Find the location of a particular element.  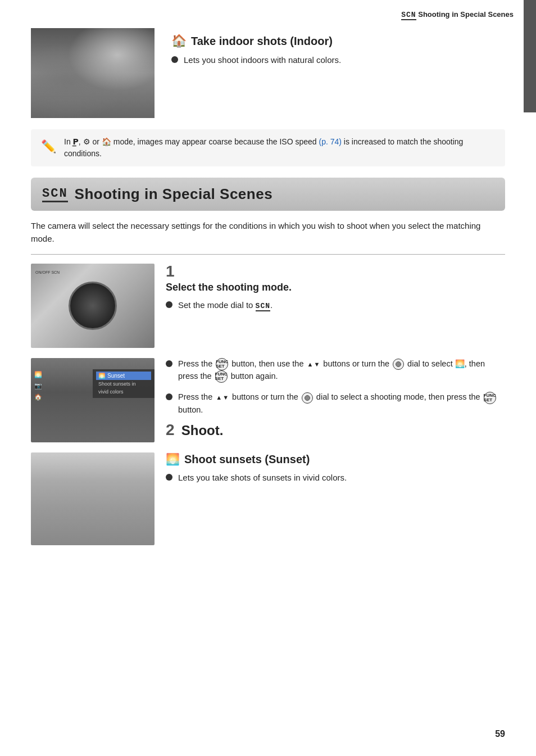

note-text: In P̲, ⚙ or 🏠 mode, images may appear co… is located at coordinates (280, 148).